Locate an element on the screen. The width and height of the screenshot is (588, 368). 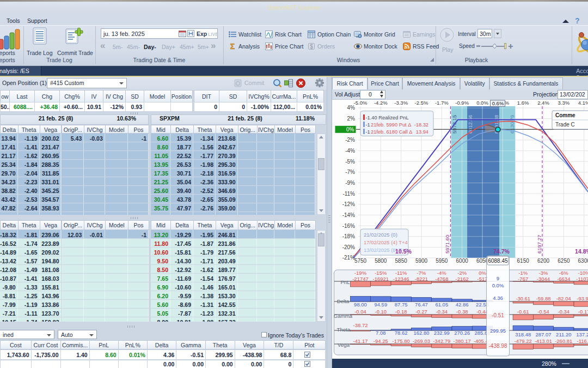
svg-text: -7% is located at coordinates (350, 172).